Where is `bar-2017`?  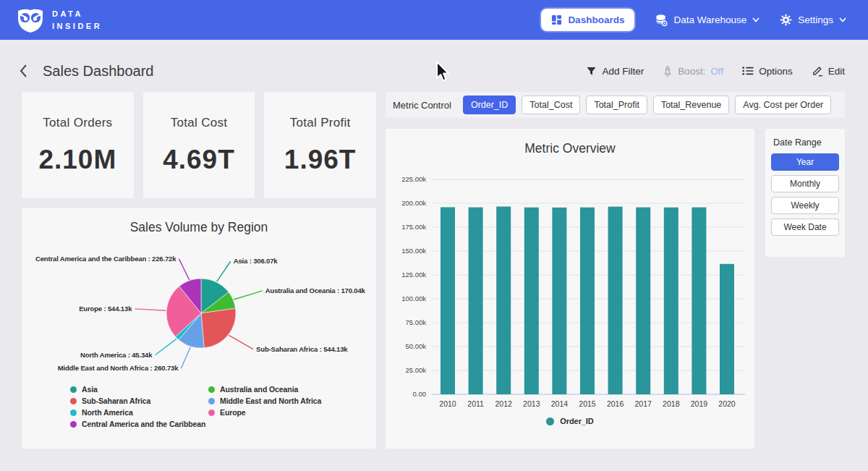 bar-2017 is located at coordinates (643, 301).